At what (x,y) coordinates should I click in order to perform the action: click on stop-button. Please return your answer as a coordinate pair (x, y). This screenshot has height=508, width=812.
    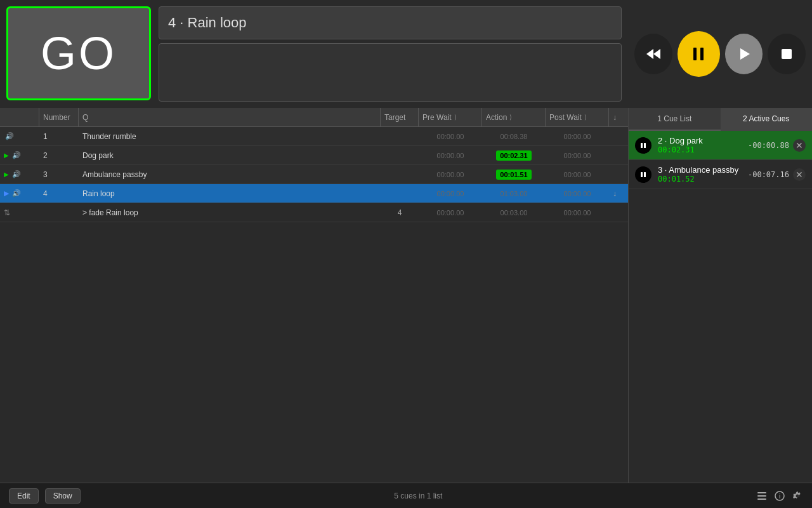
    Looking at the image, I should click on (787, 54).